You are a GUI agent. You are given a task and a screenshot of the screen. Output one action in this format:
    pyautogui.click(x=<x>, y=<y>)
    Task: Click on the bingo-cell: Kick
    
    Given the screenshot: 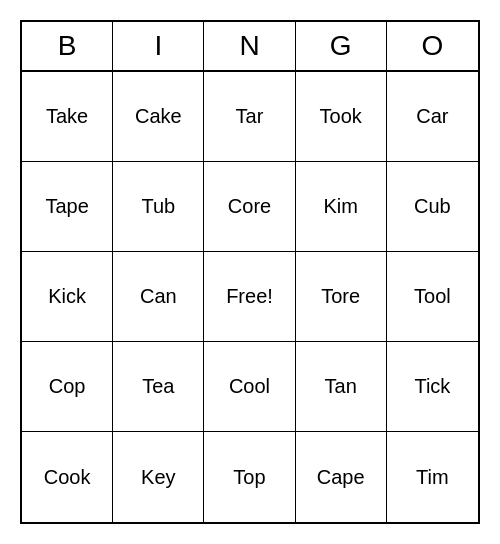 What is the action you would take?
    pyautogui.click(x=68, y=297)
    